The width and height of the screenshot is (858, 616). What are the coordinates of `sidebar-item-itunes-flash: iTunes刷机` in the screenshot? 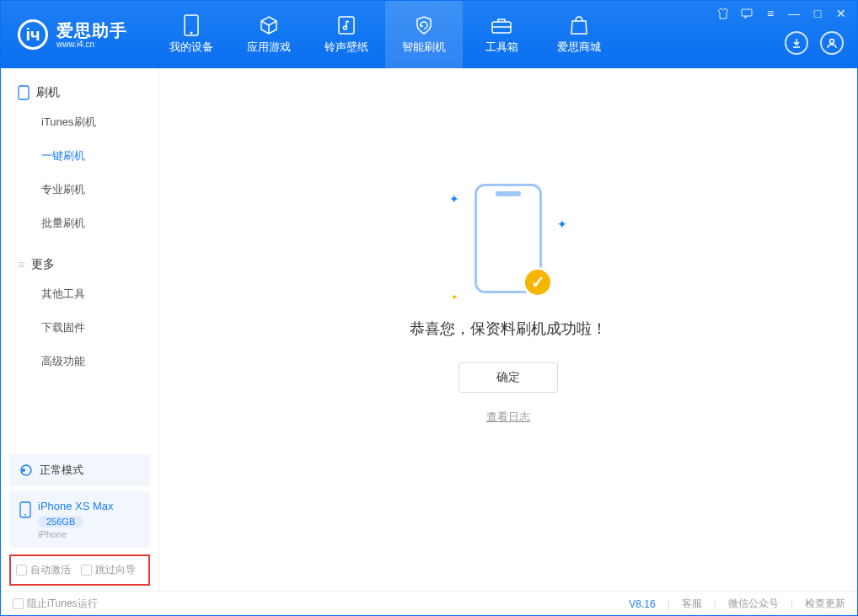 It's located at (79, 122).